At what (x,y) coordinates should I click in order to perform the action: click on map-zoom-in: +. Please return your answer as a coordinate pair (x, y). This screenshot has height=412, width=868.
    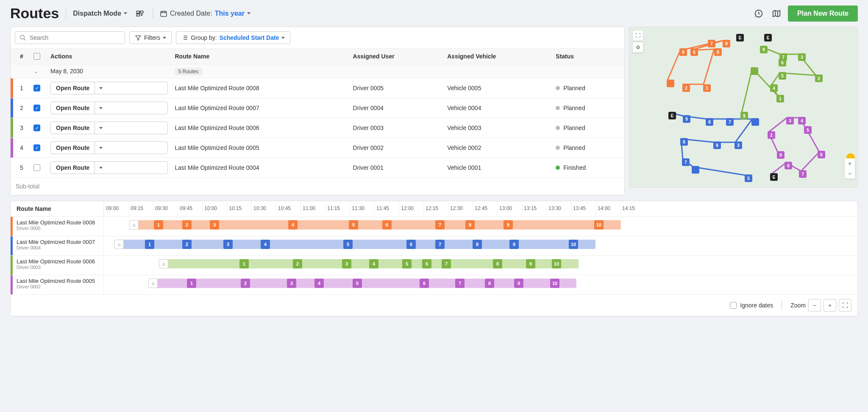
    Looking at the image, I should click on (850, 163).